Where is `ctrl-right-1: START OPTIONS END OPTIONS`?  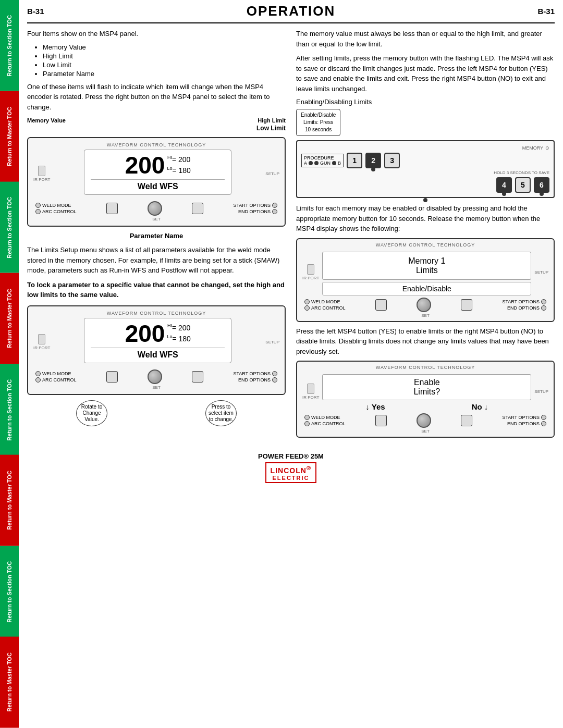
ctrl-right-1: START OPTIONS END OPTIONS is located at coordinates (255, 208).